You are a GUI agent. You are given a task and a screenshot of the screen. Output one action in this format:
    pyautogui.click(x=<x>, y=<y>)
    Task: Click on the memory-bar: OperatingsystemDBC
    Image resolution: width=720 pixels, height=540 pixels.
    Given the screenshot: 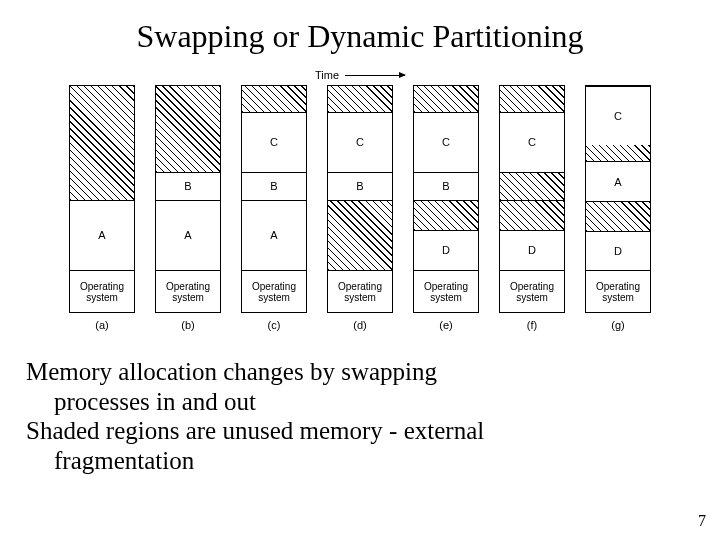 What is the action you would take?
    pyautogui.click(x=446, y=199)
    